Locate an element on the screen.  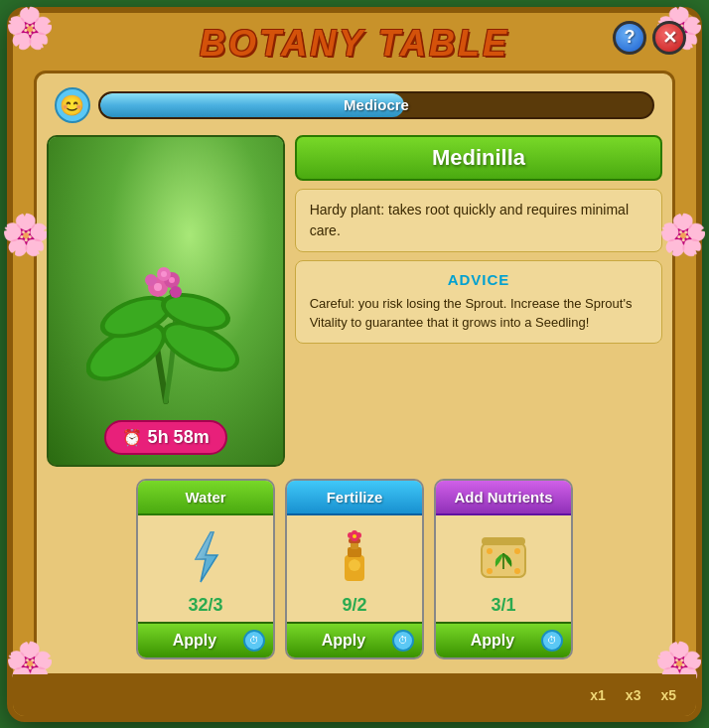
status-bar: Mediocre is located at coordinates (377, 105).